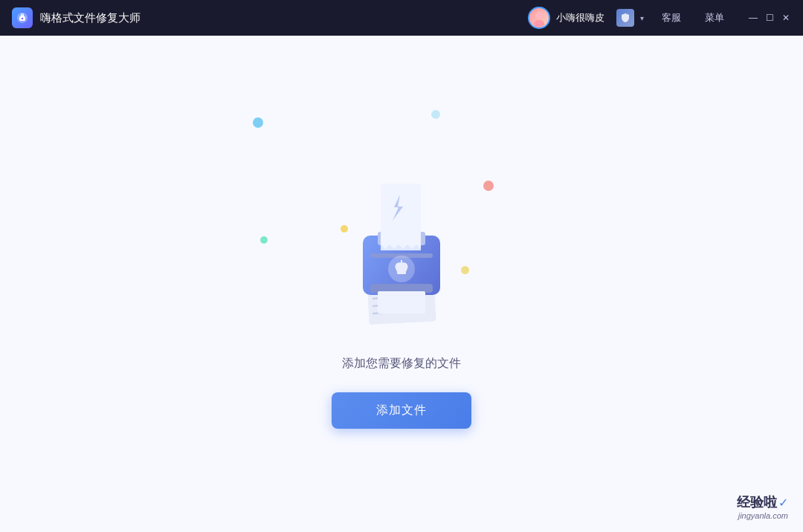 This screenshot has height=532, width=803. Describe the element at coordinates (258, 123) in the screenshot. I see `dot-blue` at that location.